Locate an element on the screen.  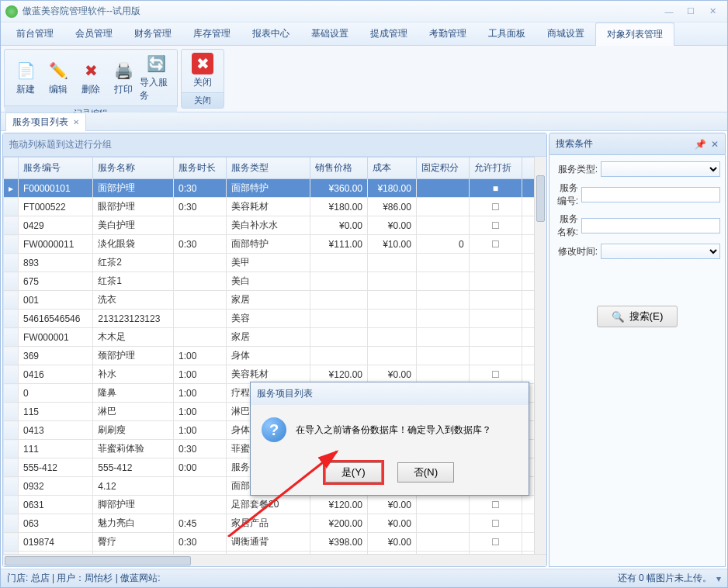
app-icon is located at coordinates (12, 12).